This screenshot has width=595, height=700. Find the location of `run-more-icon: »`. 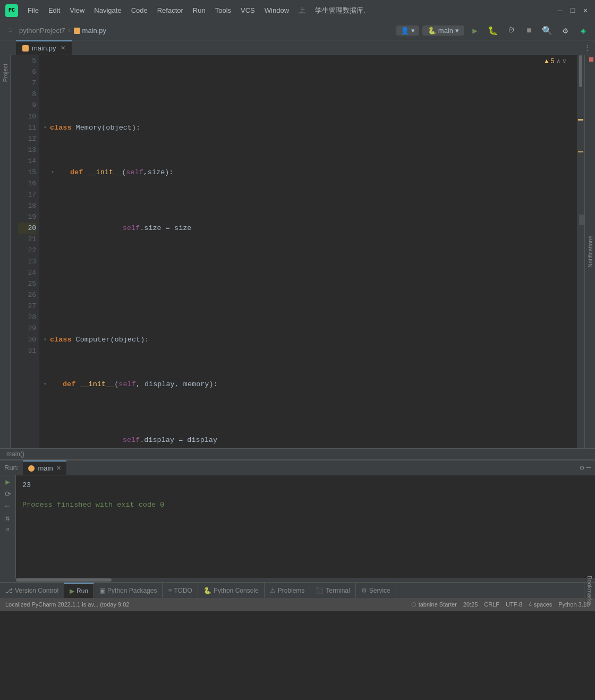

run-more-icon: » is located at coordinates (7, 530).